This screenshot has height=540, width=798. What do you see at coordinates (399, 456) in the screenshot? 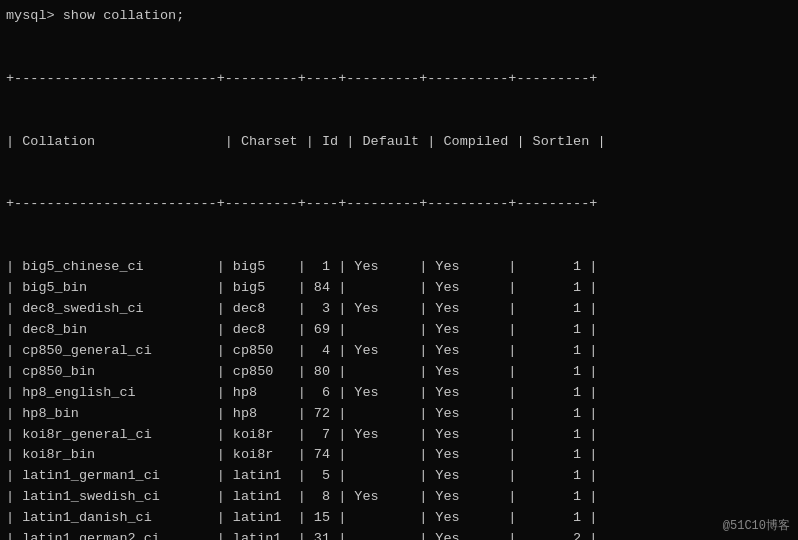
I see `table-row: | koi8r_bin | koi8r | 74 | | Yes | 1 |` at bounding box center [399, 456].